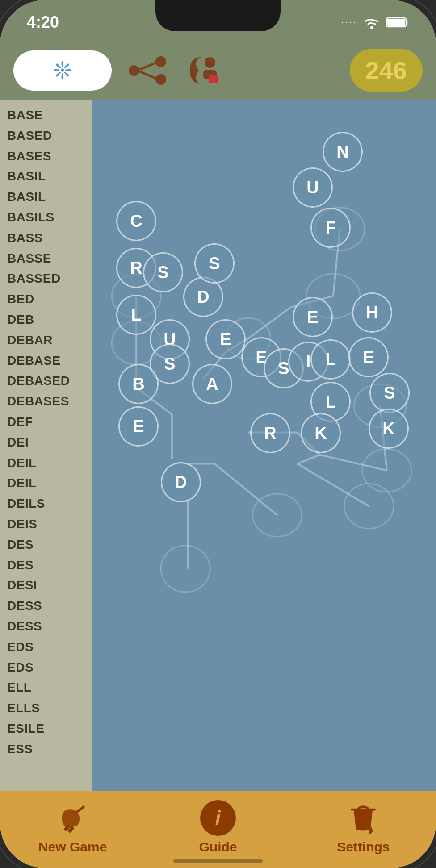 The height and width of the screenshot is (868, 436). Describe the element at coordinates (331, 228) in the screenshot. I see `letter-tile-f: F` at that location.